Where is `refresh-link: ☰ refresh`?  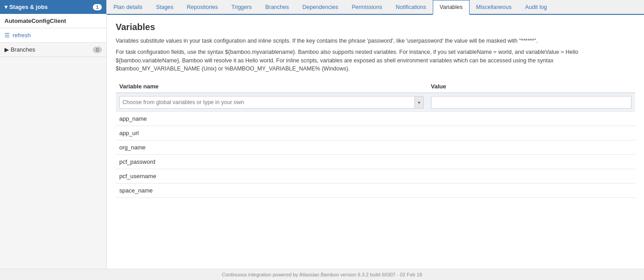 refresh-link: ☰ refresh is located at coordinates (53, 35).